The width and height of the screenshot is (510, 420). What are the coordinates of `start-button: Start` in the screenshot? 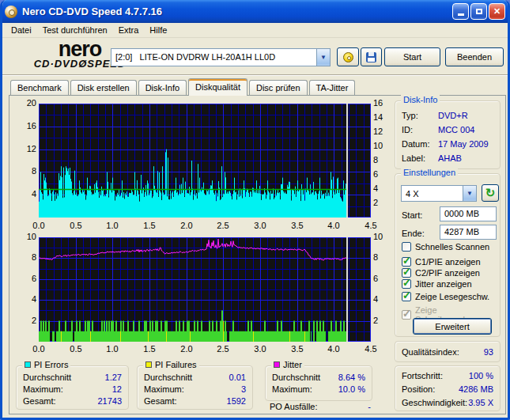 It's located at (413, 57).